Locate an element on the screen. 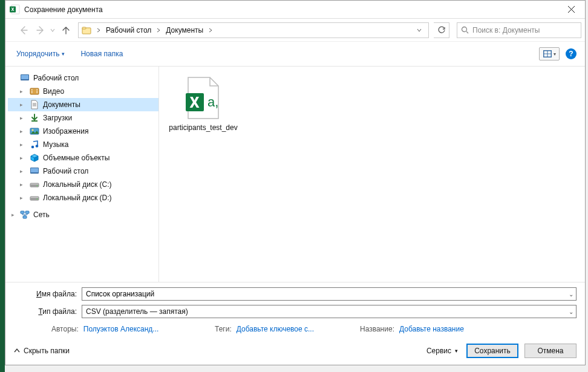 The width and height of the screenshot is (588, 372). tree-label: Объемные объекты is located at coordinates (76, 158).